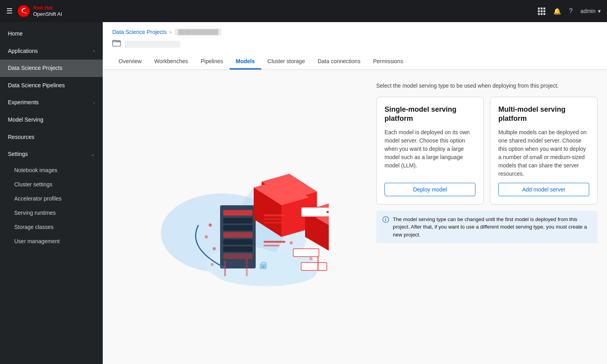  What do you see at coordinates (93, 155) in the screenshot?
I see `settings-chevron-icon: ⌄` at bounding box center [93, 155].